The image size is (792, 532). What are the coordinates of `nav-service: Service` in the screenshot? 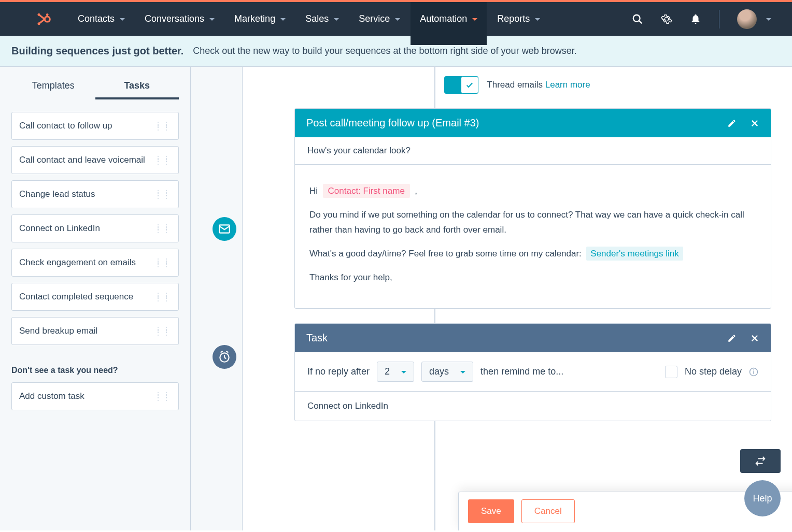 It's located at (379, 19).